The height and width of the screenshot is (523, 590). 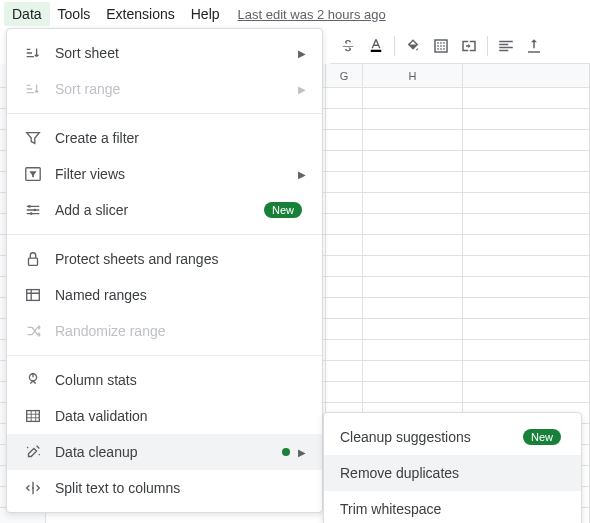 What do you see at coordinates (344, 76) in the screenshot?
I see `column-header-g: G` at bounding box center [344, 76].